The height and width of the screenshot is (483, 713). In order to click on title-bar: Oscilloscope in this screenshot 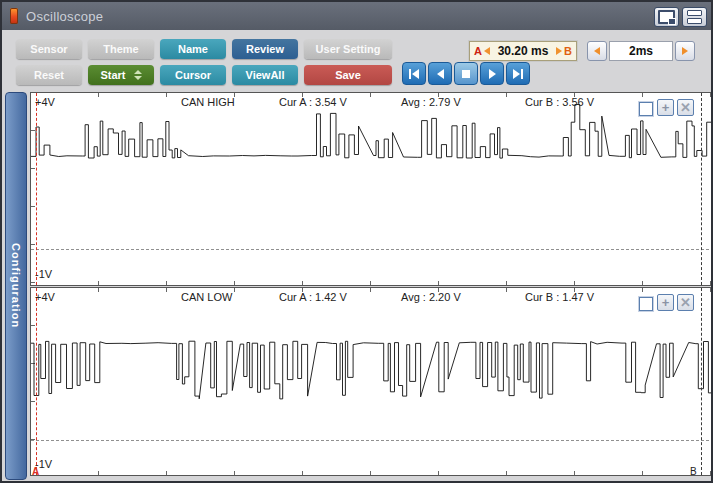, I will do `click(356, 16)`.